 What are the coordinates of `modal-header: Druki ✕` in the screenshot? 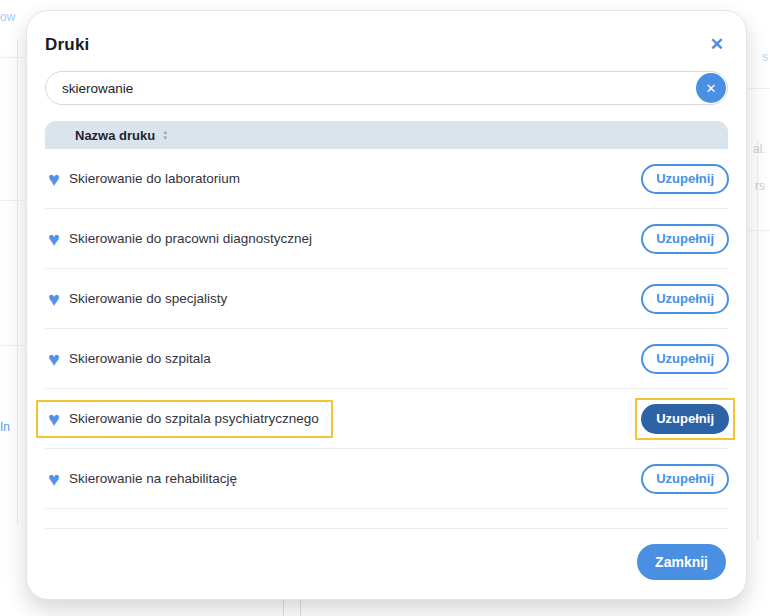 It's located at (386, 45).